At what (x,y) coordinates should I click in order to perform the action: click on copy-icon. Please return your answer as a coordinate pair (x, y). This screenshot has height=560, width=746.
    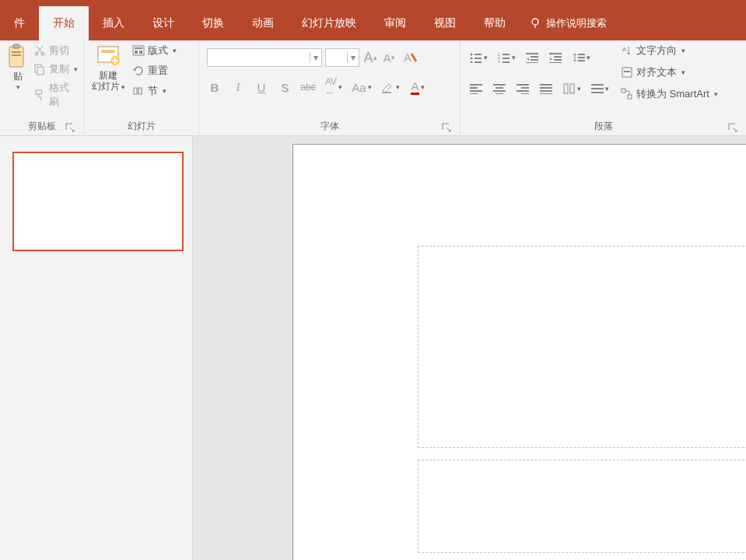
    Looking at the image, I should click on (40, 69).